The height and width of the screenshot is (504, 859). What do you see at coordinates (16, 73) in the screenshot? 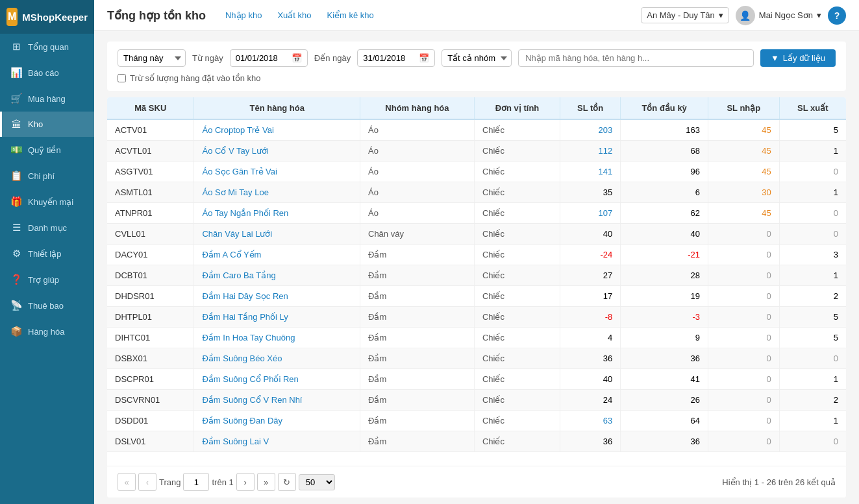
I see `sidebar-icon-bao-cao: 📊` at bounding box center [16, 73].